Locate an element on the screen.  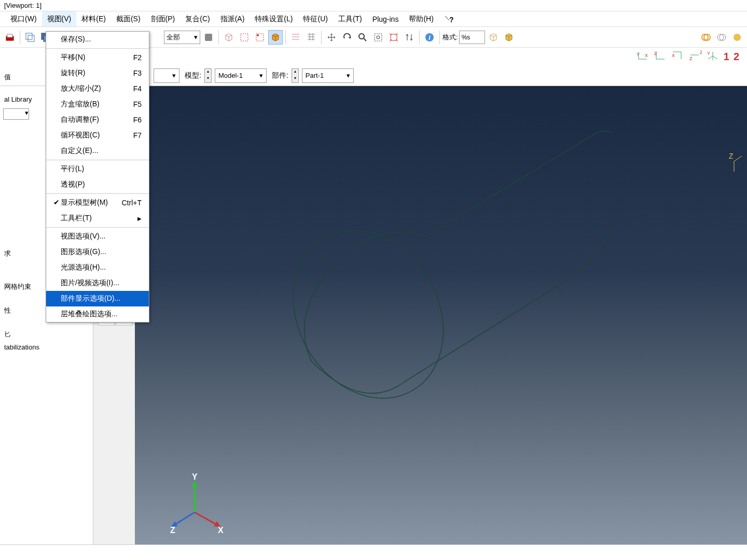
tool-save-icon is located at coordinates (209, 37).